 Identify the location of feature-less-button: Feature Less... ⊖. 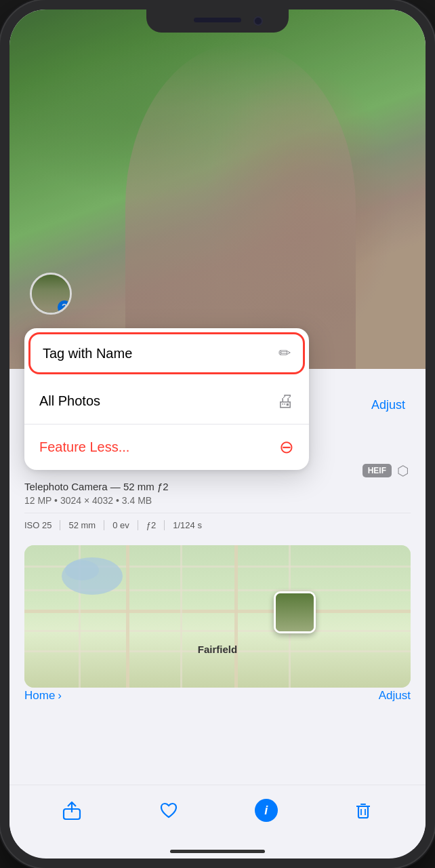
(167, 448).